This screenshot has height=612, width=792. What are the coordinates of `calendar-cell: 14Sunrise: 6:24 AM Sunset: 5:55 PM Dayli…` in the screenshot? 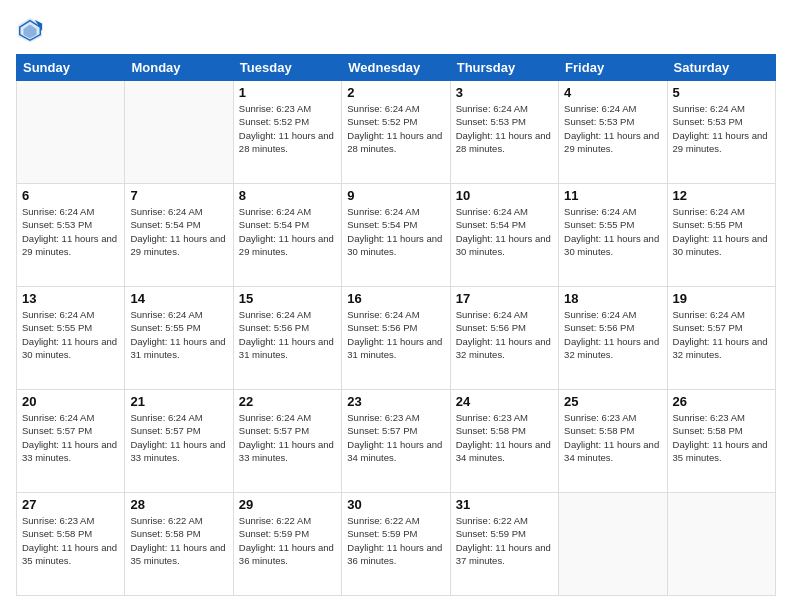 It's located at (179, 338).